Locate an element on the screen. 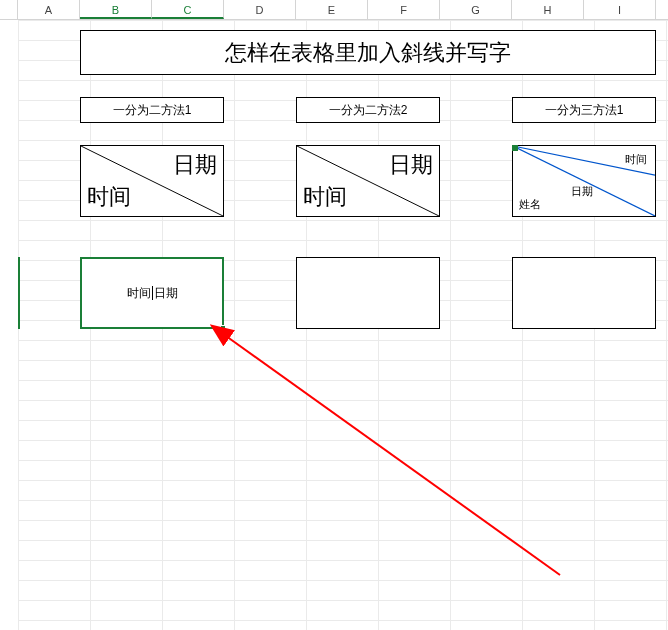 The width and height of the screenshot is (668, 630). column-headers: A B C D E F G H I is located at coordinates (334, 10).